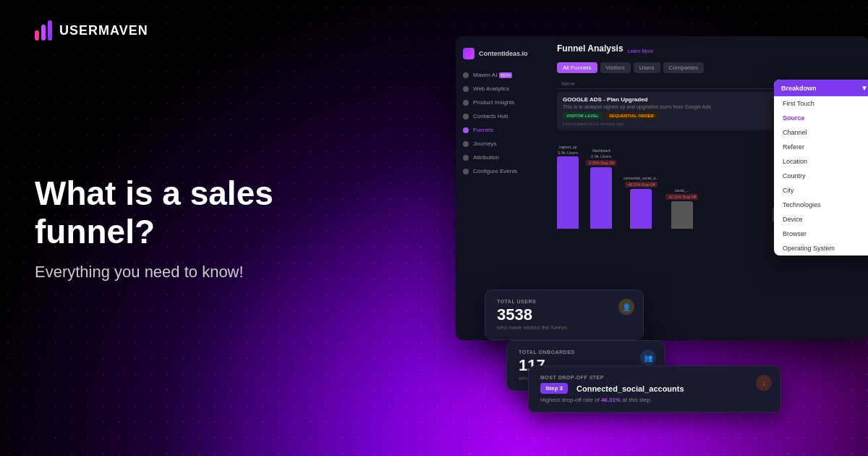 This screenshot has width=868, height=456. Describe the element at coordinates (495, 171) in the screenshot. I see `sidebar-label: Configure Events` at that location.